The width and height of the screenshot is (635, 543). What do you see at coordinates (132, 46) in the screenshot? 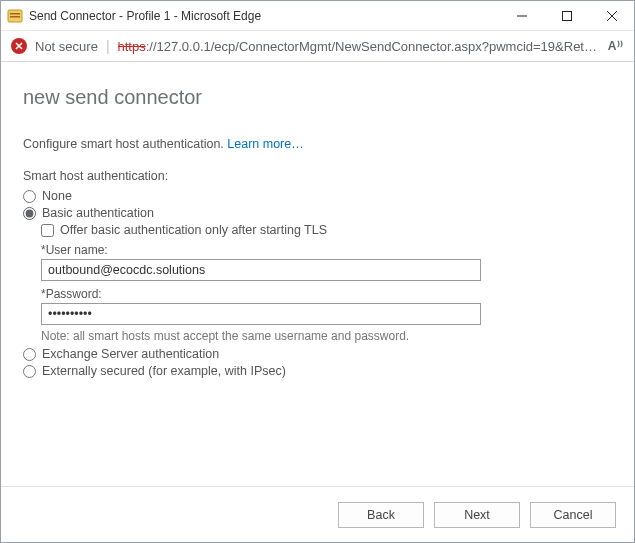
I see `url-scheme: https` at bounding box center [132, 46].